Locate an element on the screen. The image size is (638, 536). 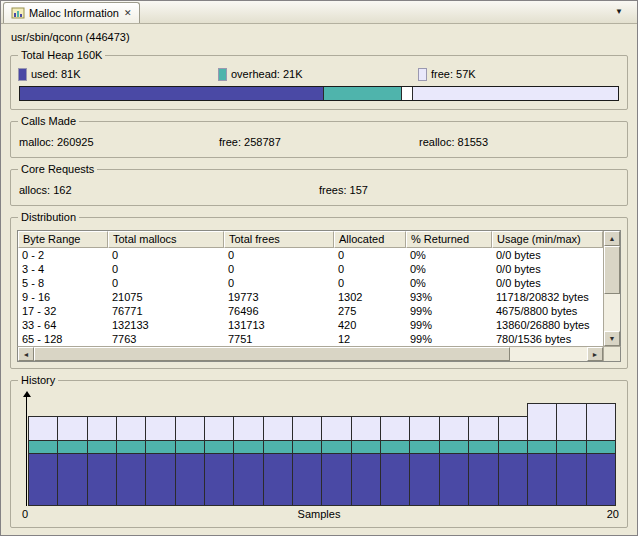
table-cell: 9 - 16 is located at coordinates (63, 297).